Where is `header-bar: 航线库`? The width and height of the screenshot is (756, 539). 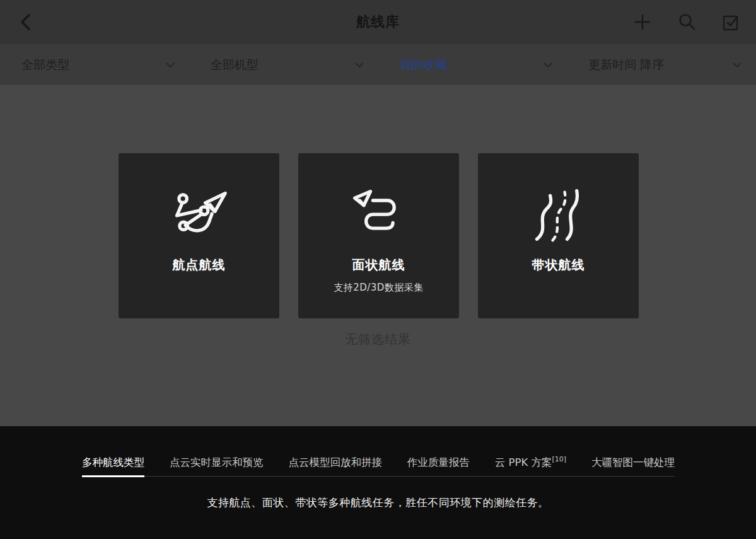
header-bar: 航线库 is located at coordinates (378, 22).